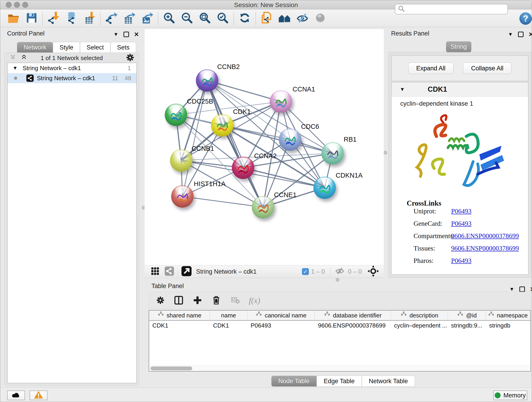 This screenshot has width=532, height=402. What do you see at coordinates (216, 301) in the screenshot?
I see `delete-column-button` at bounding box center [216, 301].